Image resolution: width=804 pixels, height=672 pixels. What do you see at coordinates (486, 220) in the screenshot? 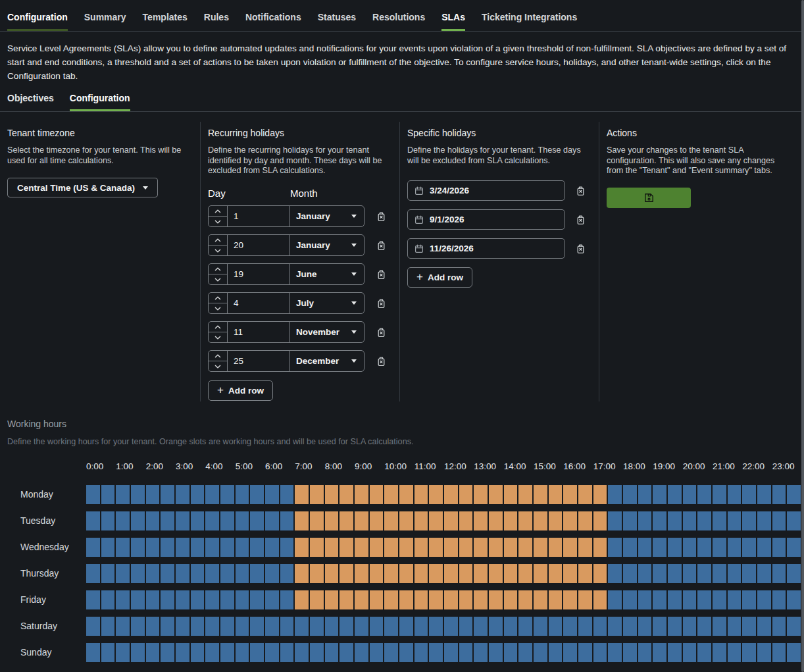
I see `date-input: 9/1/2026` at bounding box center [486, 220].